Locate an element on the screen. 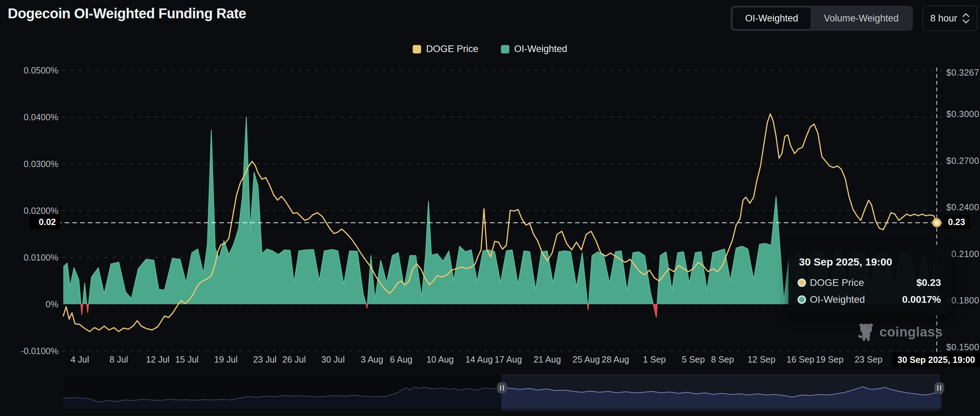 This screenshot has width=980, height=416. coinglass-watermark-text: coinglass is located at coordinates (911, 332).